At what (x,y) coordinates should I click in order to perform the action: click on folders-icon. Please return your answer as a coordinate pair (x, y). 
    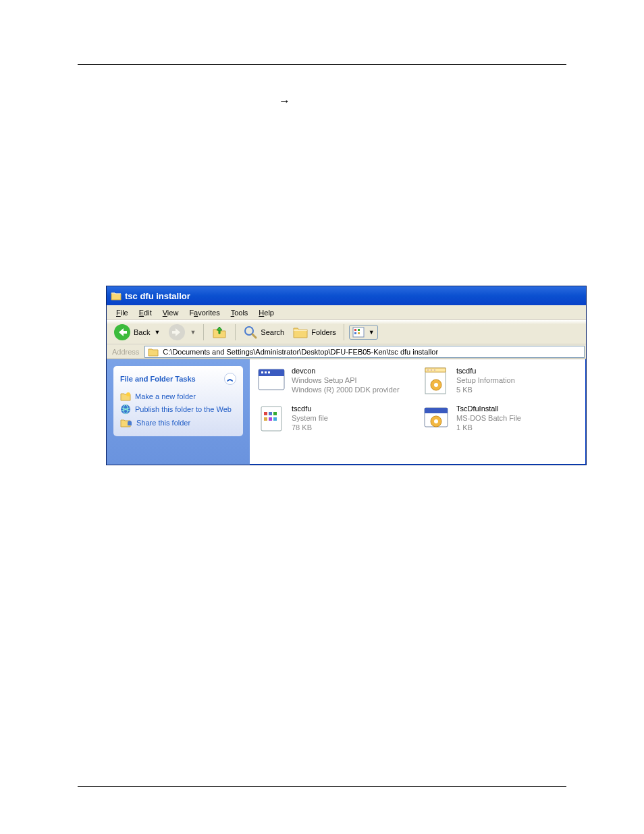
    Looking at the image, I should click on (300, 332).